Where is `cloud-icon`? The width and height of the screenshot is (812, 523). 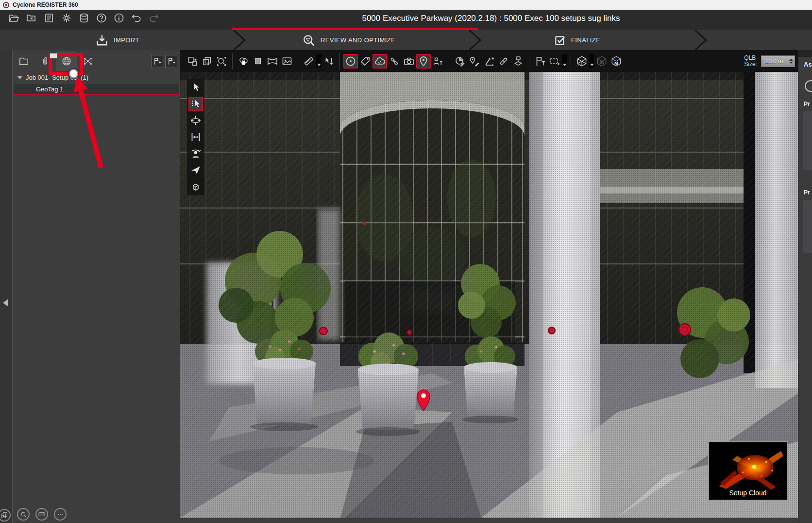 cloud-icon is located at coordinates (380, 61).